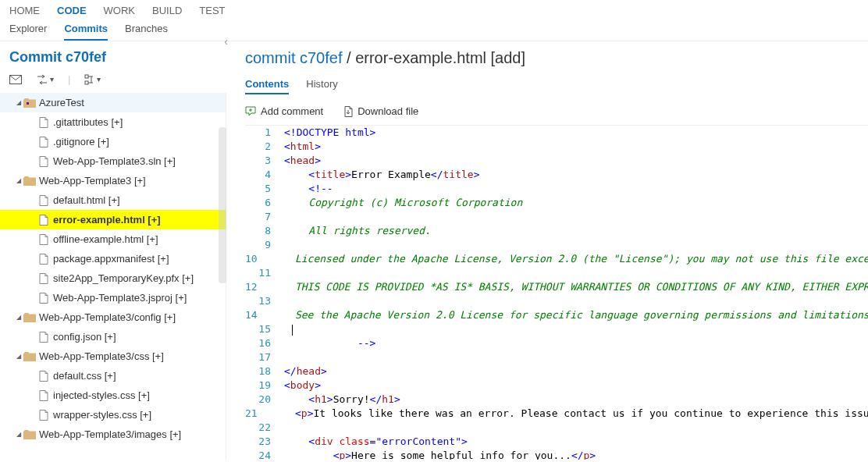 The image size is (868, 462). Describe the element at coordinates (112, 298) in the screenshot. I see `tree-file: Web-App-Template3.jsproj [+]` at that location.